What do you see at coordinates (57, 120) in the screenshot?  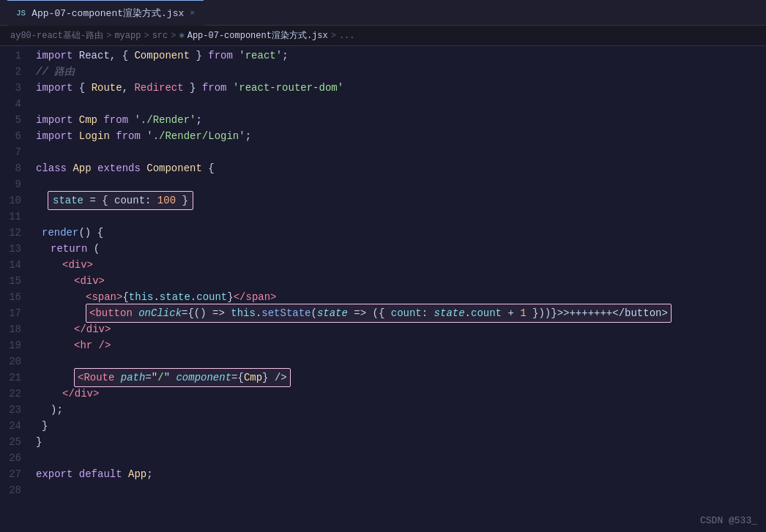 I see `kw-import-5: import` at bounding box center [57, 120].